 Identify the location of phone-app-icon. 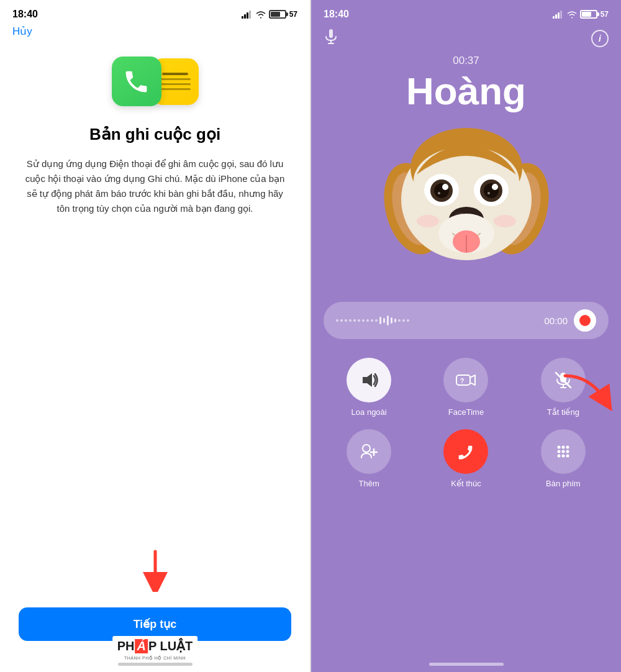
(137, 81).